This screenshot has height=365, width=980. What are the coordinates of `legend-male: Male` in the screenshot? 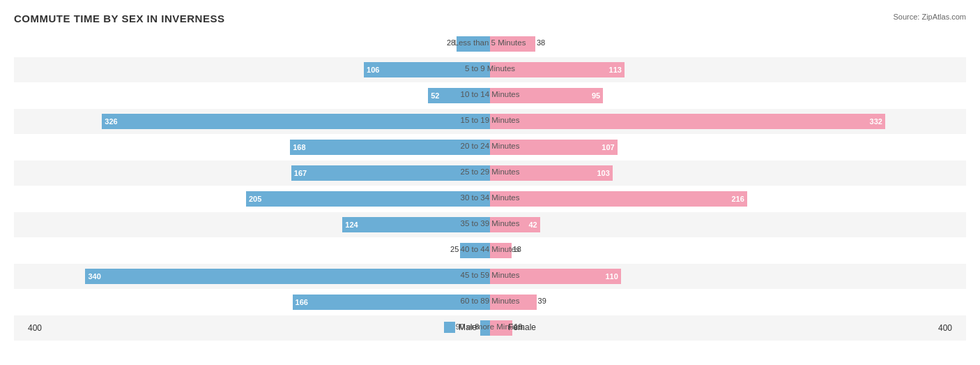 It's located at (460, 327).